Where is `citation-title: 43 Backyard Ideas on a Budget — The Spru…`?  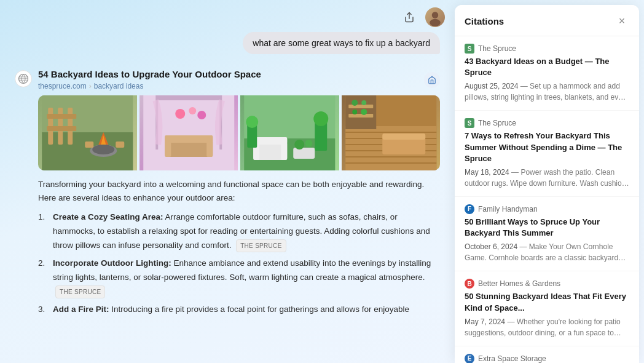 citation-title: 43 Backyard Ideas on a Budget — The Spru… is located at coordinates (547, 67).